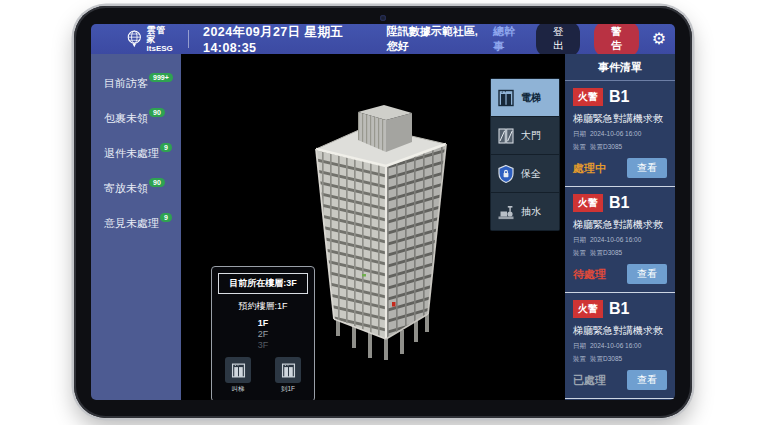 The height and width of the screenshot is (425, 766). What do you see at coordinates (263, 346) in the screenshot?
I see `floor-option-3f: 3F` at bounding box center [263, 346].